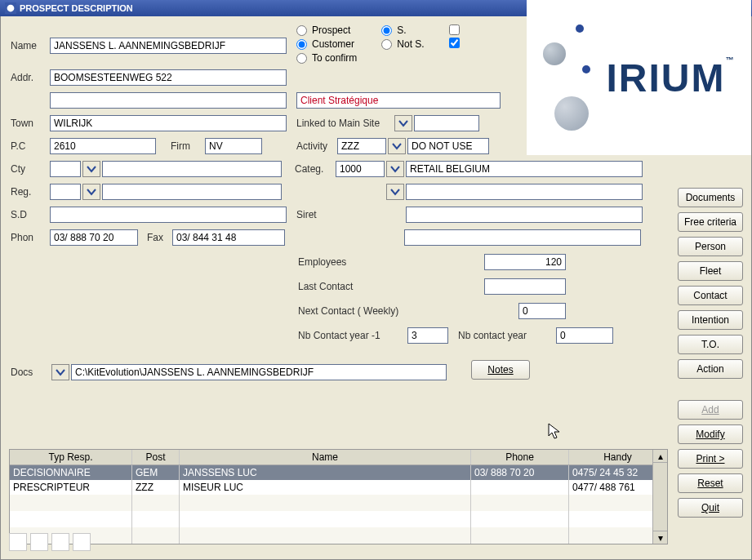 This screenshot has width=752, height=560. What do you see at coordinates (51, 542) in the screenshot?
I see `footer-status-boxes` at bounding box center [51, 542].